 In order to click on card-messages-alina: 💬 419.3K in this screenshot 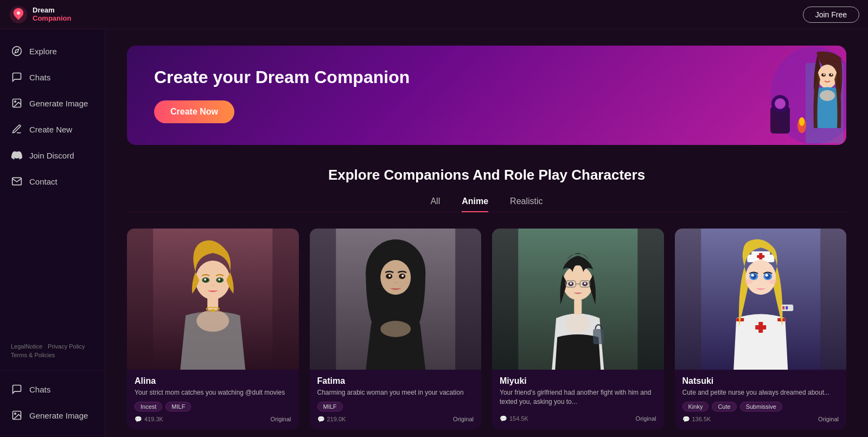, I will do `click(149, 419)`.